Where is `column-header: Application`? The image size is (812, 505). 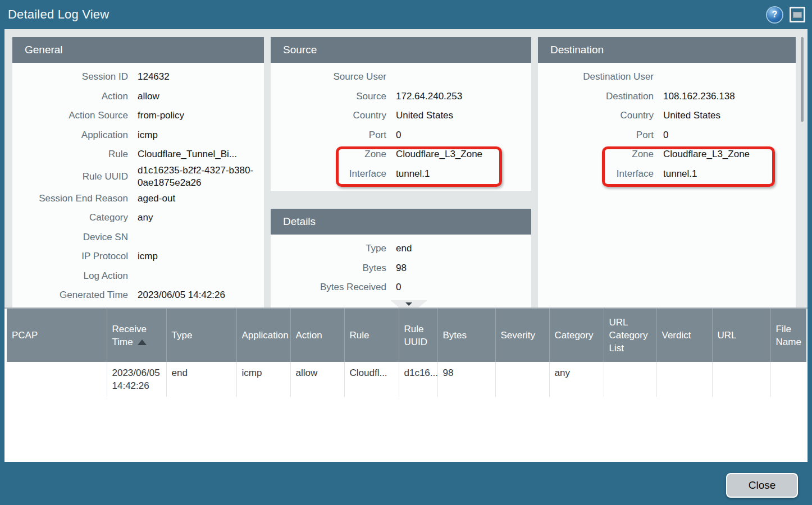
column-header: Application is located at coordinates (263, 336).